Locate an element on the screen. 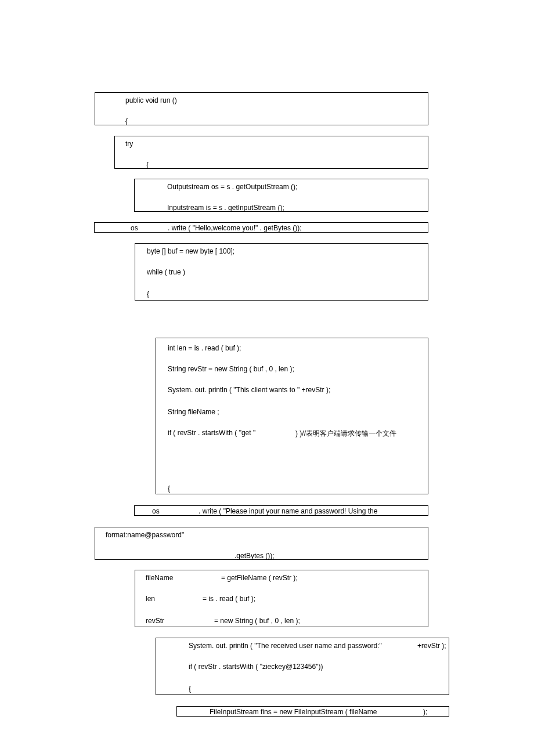  code-text: String fileName ; is located at coordinates (194, 412).